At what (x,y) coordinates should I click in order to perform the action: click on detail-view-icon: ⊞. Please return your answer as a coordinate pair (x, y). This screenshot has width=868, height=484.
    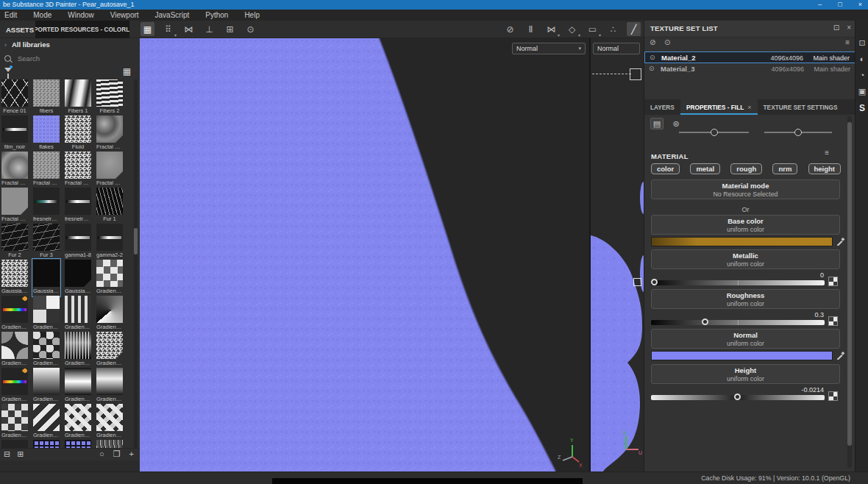
    Looking at the image, I should click on (21, 455).